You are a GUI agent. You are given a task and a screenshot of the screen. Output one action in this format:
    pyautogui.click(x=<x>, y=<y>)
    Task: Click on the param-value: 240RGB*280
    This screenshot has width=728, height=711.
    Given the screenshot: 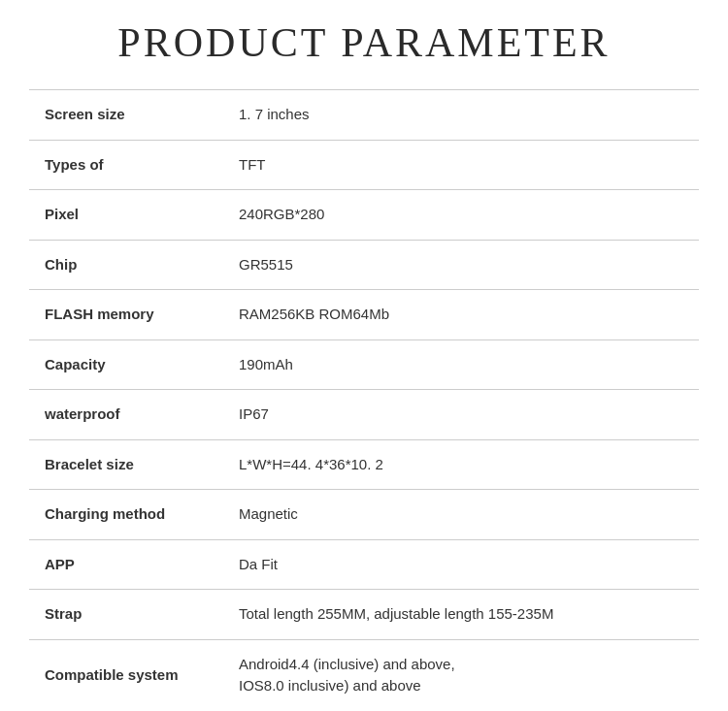 What is the action you would take?
    pyautogui.click(x=461, y=215)
    